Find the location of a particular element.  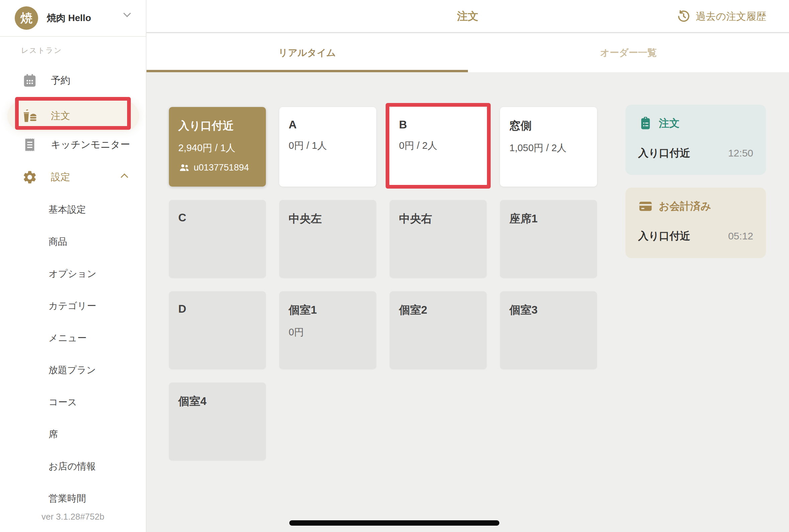

table-card: D is located at coordinates (218, 330).